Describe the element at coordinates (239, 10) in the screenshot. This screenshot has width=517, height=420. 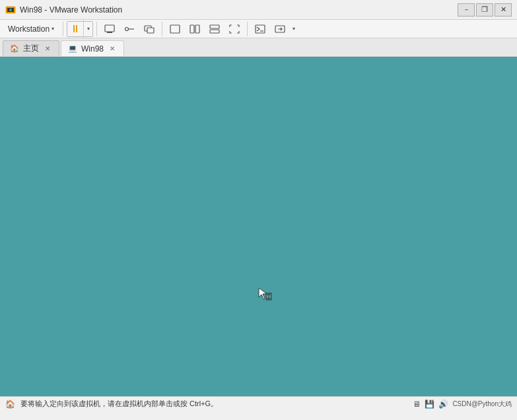
I see `window-title: Win98 - VMware Workstation` at that location.